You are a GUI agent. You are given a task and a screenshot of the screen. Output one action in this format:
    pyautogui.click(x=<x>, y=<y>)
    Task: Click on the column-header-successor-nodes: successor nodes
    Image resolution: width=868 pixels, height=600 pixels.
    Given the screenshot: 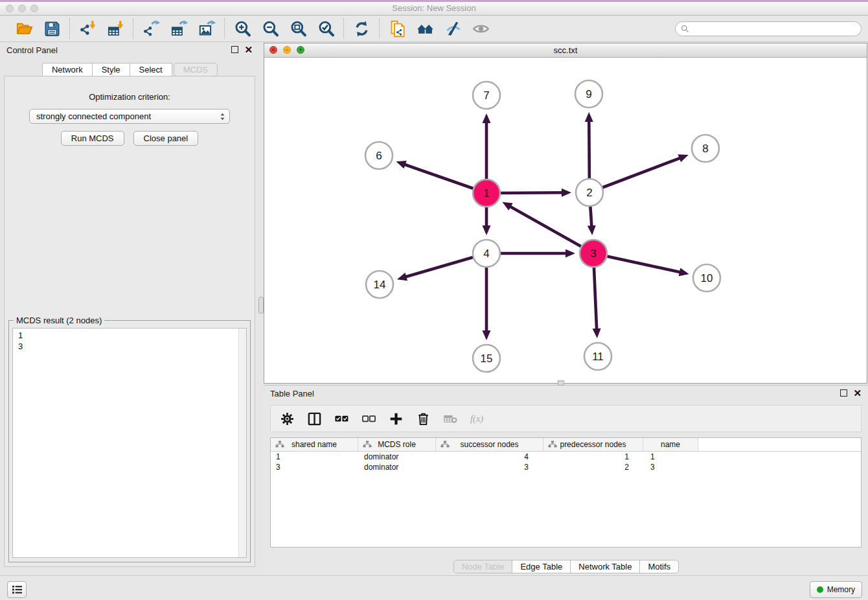 What is the action you would take?
    pyautogui.click(x=490, y=444)
    